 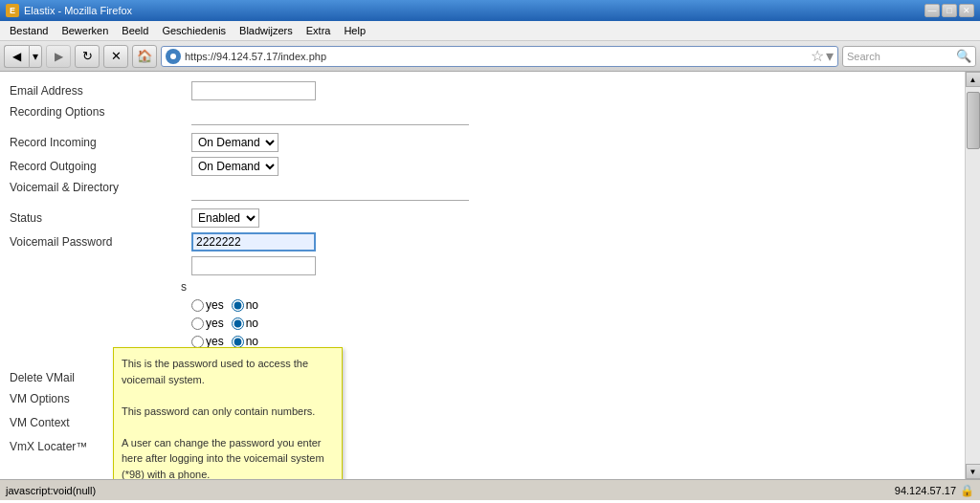 What do you see at coordinates (58, 56) in the screenshot?
I see `forward-button: ▶` at bounding box center [58, 56].